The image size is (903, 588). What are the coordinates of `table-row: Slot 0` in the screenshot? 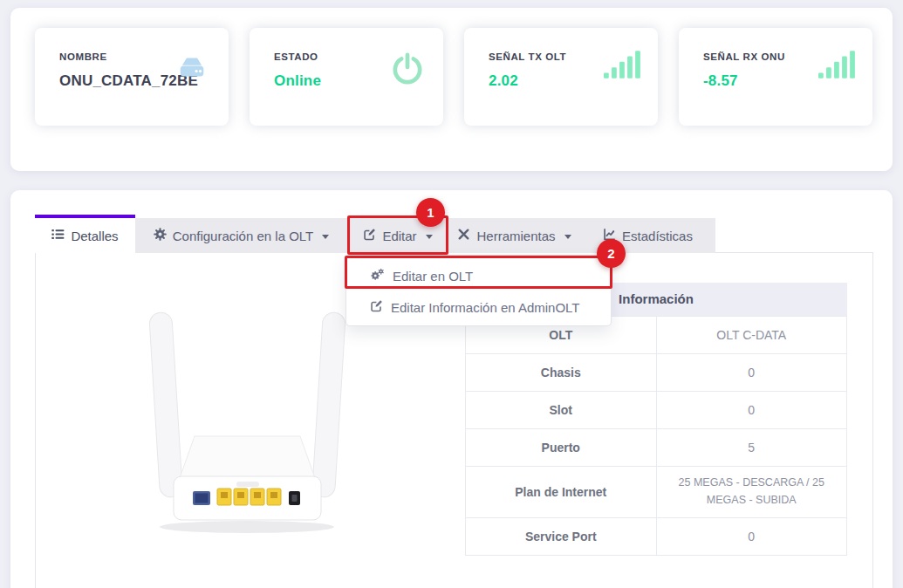 It's located at (656, 410).